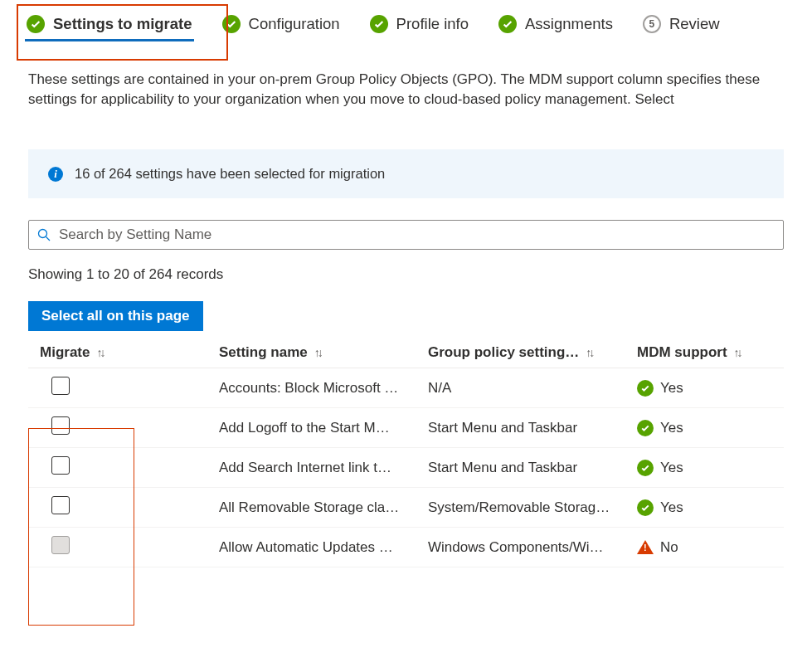 This screenshot has height=672, width=807. Describe the element at coordinates (294, 24) in the screenshot. I see `tab-label: Configuration` at that location.